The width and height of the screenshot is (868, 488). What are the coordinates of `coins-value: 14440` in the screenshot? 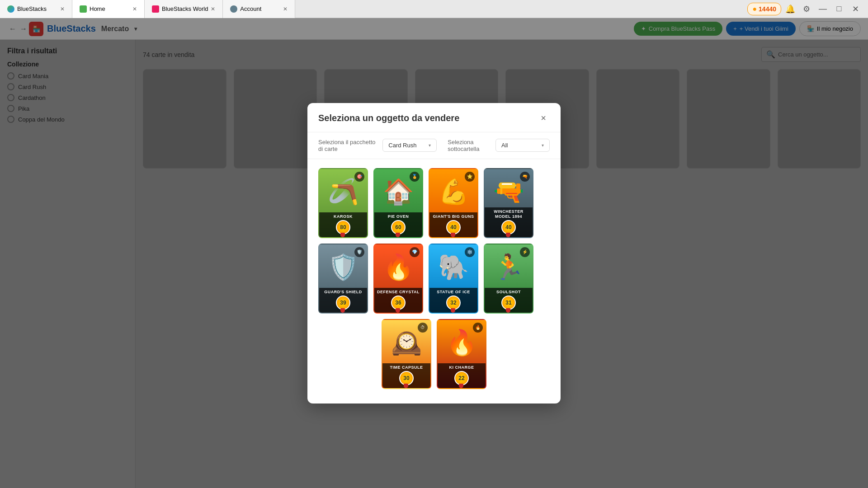 It's located at (768, 9).